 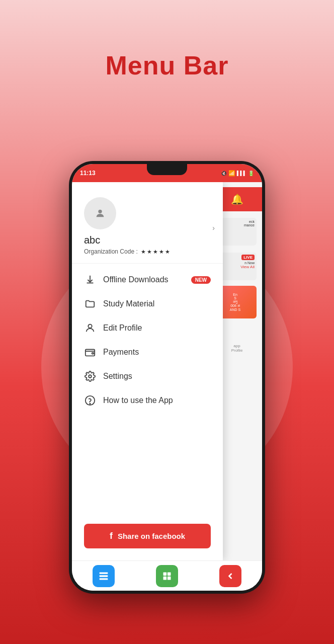 I want to click on settings-icon, so click(x=90, y=376).